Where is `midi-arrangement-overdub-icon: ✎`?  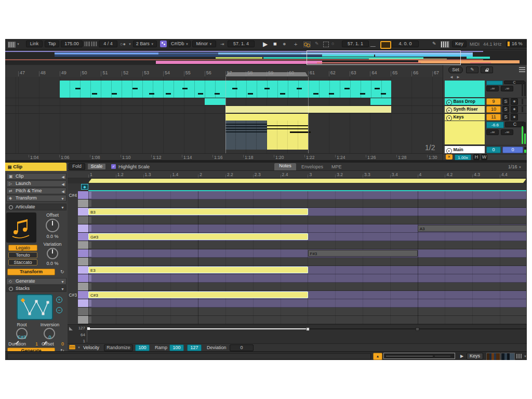
midi-arrangement-overdub-icon: ✎ is located at coordinates (434, 44).